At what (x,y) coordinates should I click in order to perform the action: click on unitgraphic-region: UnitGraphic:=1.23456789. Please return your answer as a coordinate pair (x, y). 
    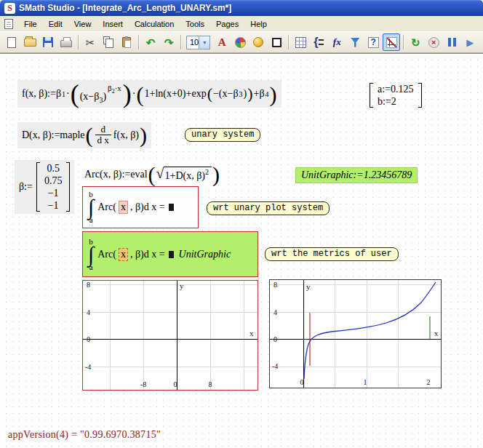
    Looking at the image, I should click on (356, 175).